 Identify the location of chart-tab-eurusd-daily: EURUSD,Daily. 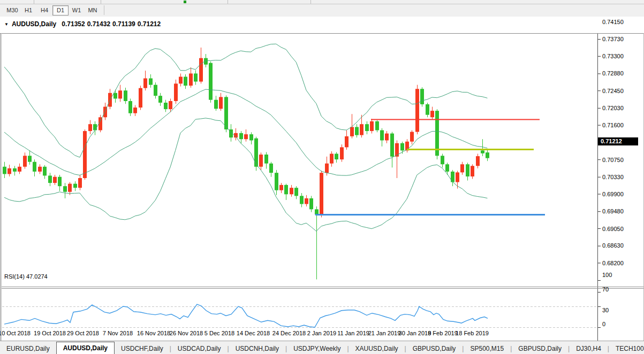
(28, 349).